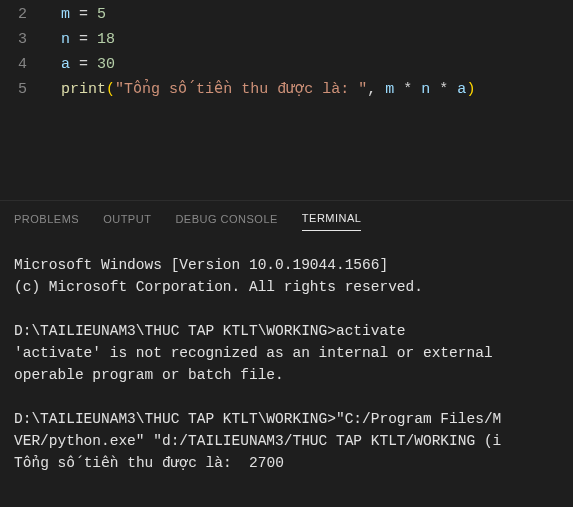 Image resolution: width=573 pixels, height=507 pixels. What do you see at coordinates (286, 463) in the screenshot?
I see `terminal-line: Tổng số tiền thu được là: 2700` at bounding box center [286, 463].